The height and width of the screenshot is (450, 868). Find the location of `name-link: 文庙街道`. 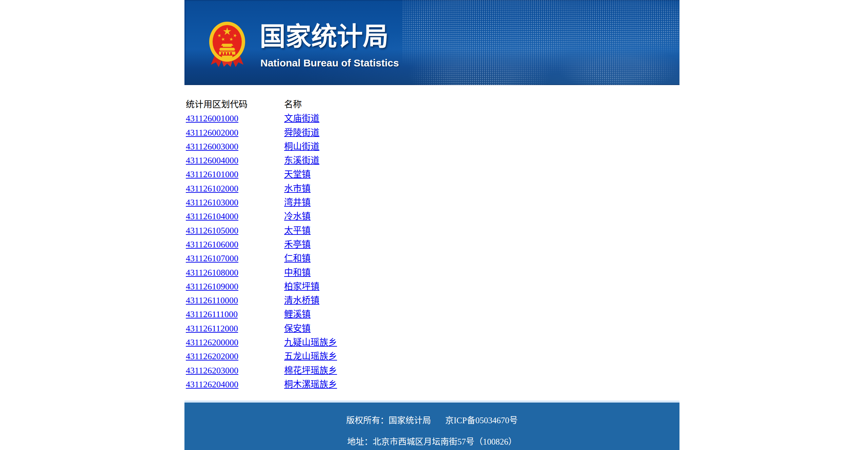

name-link: 文庙街道 is located at coordinates (302, 119).